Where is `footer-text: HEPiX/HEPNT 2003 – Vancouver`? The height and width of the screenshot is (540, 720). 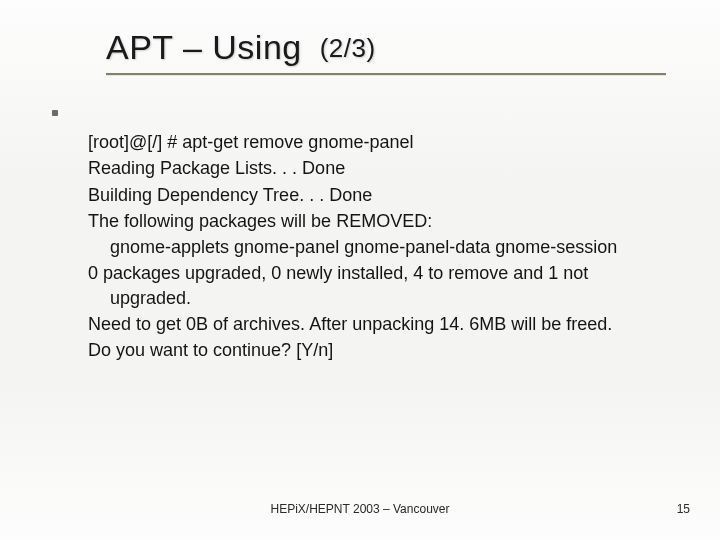
footer-text: HEPiX/HEPNT 2003 – Vancouver is located at coordinates (360, 509).